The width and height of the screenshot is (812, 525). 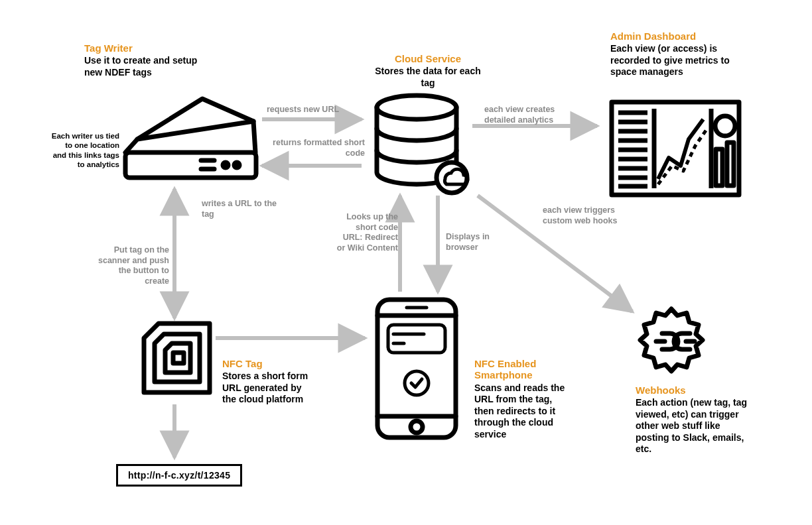 I want to click on edge-displays: Displays in browser, so click(x=472, y=243).